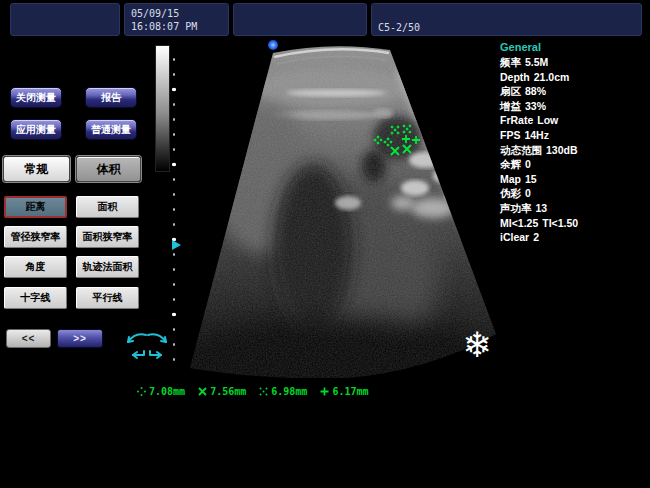 This screenshot has width=650, height=488. Describe the element at coordinates (273, 45) in the screenshot. I see `probe-orientation-marker` at that location.